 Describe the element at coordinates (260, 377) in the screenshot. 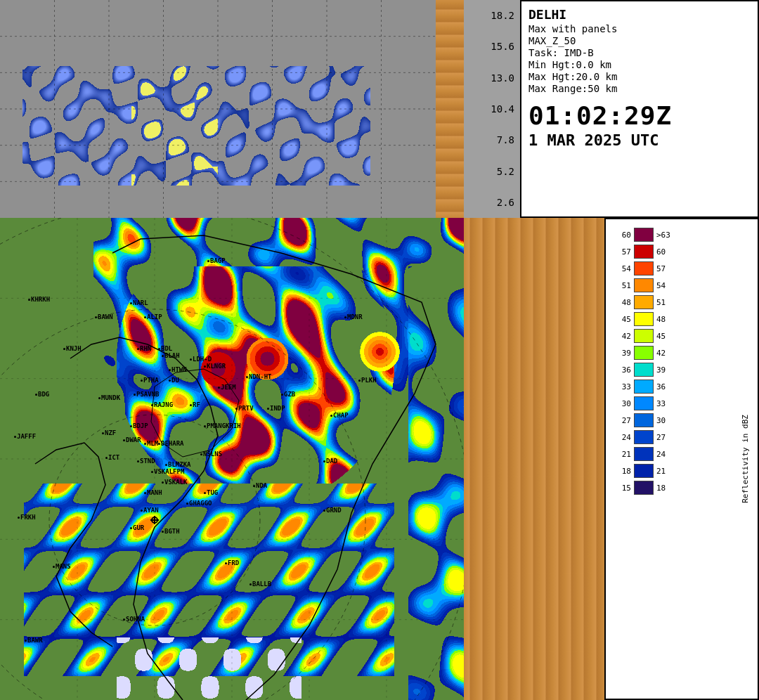

I see `location-label: NDN-HT` at that location.